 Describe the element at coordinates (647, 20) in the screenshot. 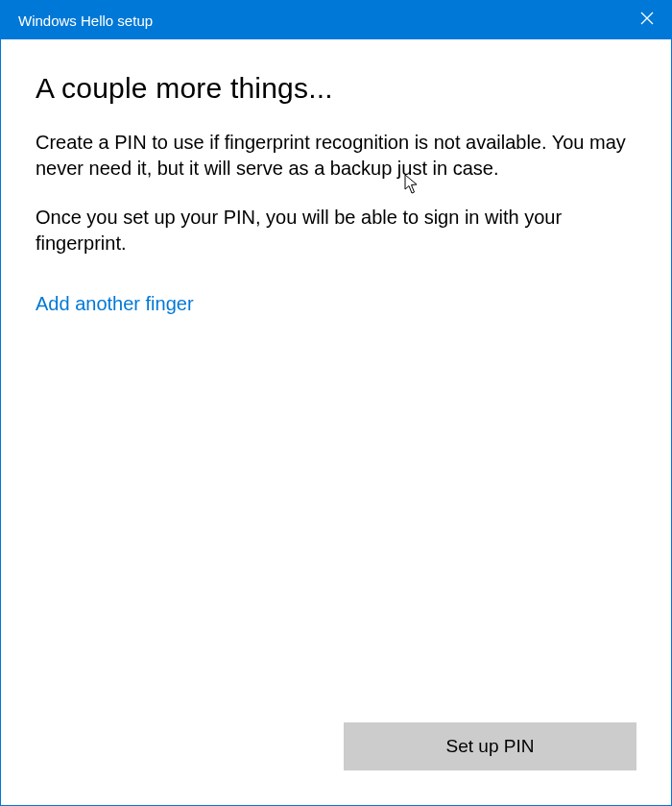

I see `close-button` at that location.